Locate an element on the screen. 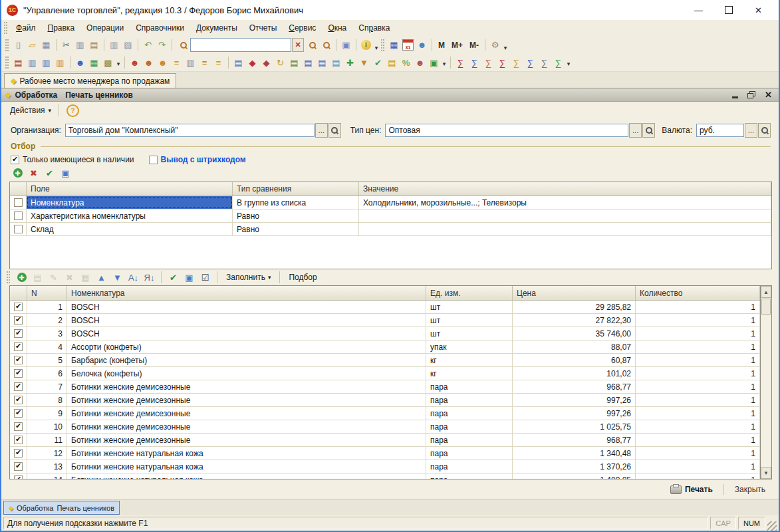 The image size is (780, 532). item-row: 8Ботинки женские демисезонныепара997,261 is located at coordinates (385, 400).